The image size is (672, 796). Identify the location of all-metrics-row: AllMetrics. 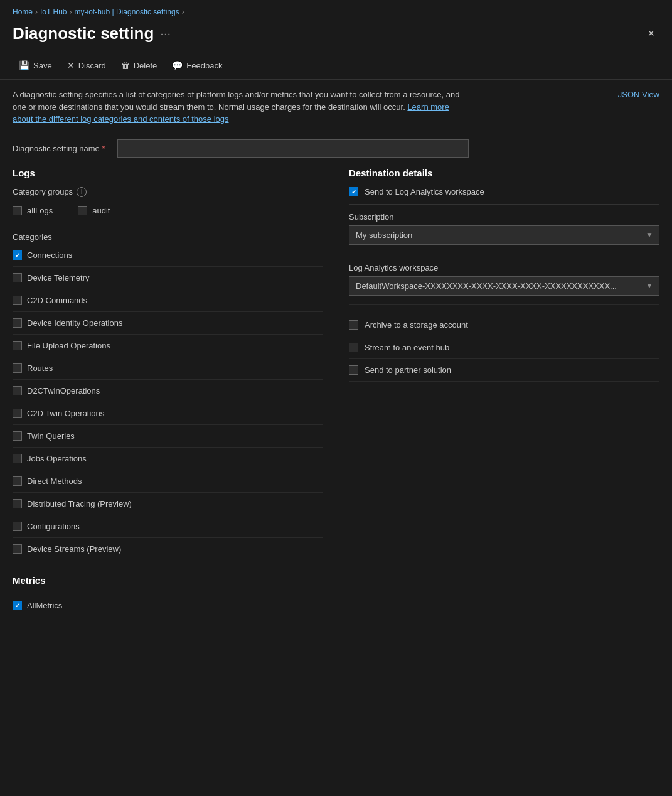
(336, 605).